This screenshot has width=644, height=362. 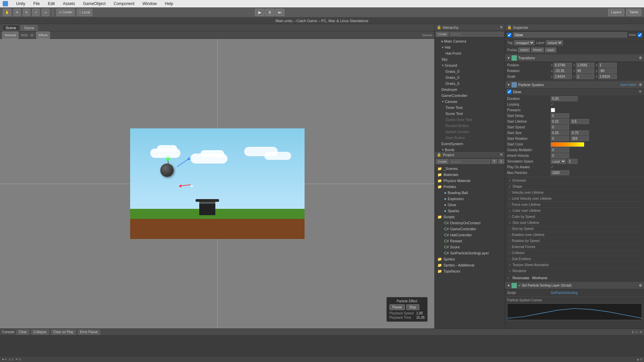 What do you see at coordinates (575, 247) in the screenshot?
I see `external-forces-toggle: □External Forces` at bounding box center [575, 247].